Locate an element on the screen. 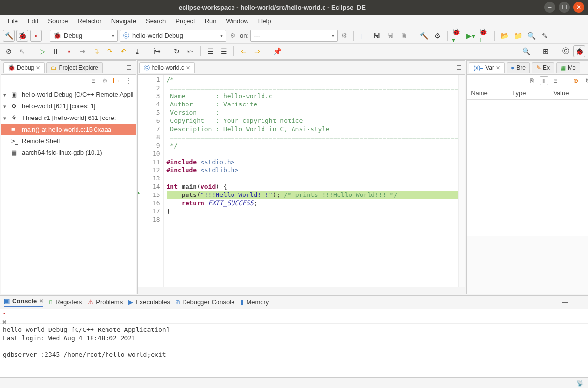 This screenshot has width=588, height=388. tree-node: ▾⚙hello-world [631] [cores: 1] is located at coordinates (69, 106).